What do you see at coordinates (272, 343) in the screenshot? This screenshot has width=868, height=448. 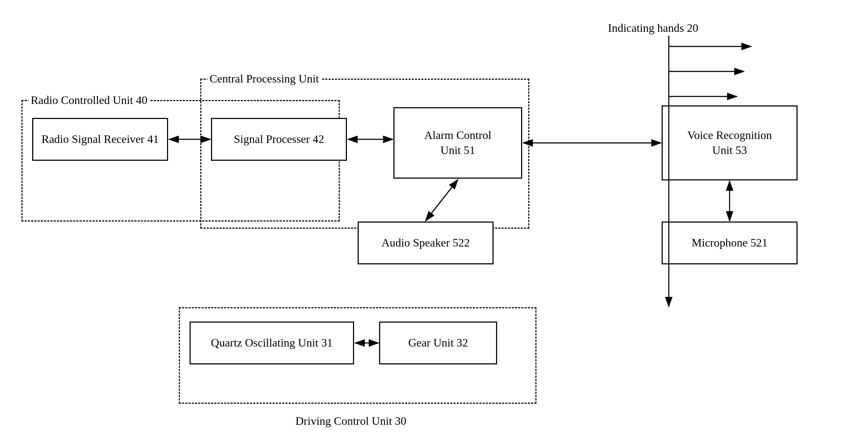 I see `quartz-oscillating-unit-box: Quartz Oscillating Unit 31` at bounding box center [272, 343].